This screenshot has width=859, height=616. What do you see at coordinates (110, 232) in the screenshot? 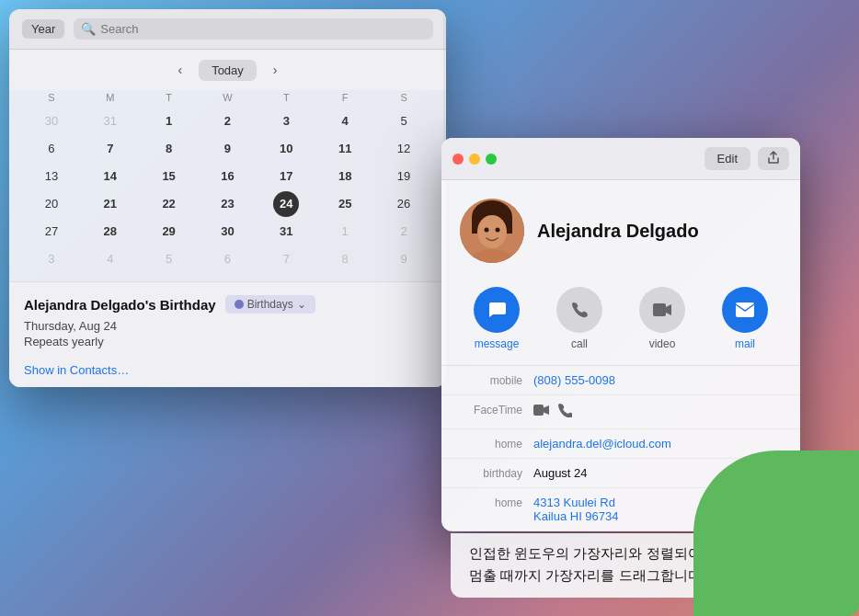
I see `cal-day: 28` at bounding box center [110, 232].